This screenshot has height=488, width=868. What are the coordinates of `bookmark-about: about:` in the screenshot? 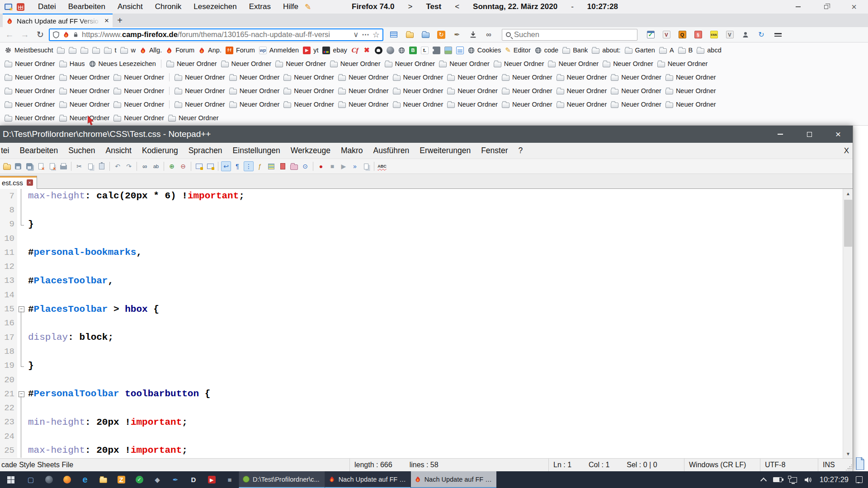 It's located at (606, 50).